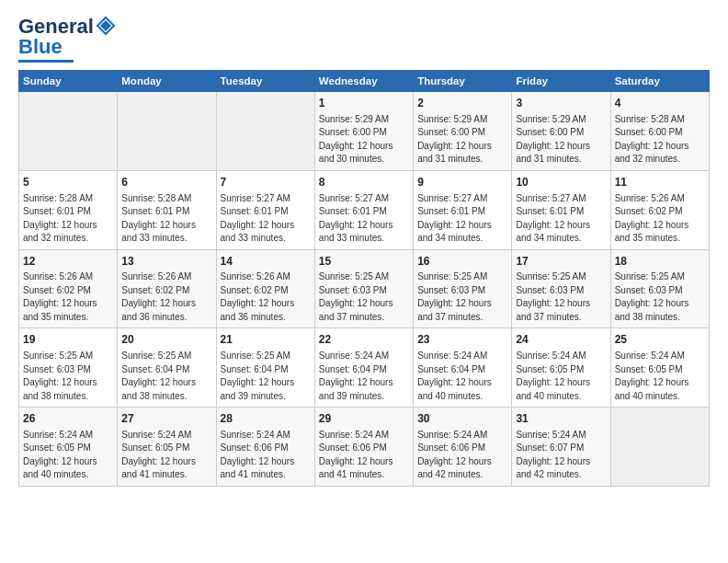  What do you see at coordinates (364, 447) in the screenshot?
I see `calendar-cell: 29Sunrise: 5:24 AMSunset: 6:06 PMDayligh…` at bounding box center [364, 447].